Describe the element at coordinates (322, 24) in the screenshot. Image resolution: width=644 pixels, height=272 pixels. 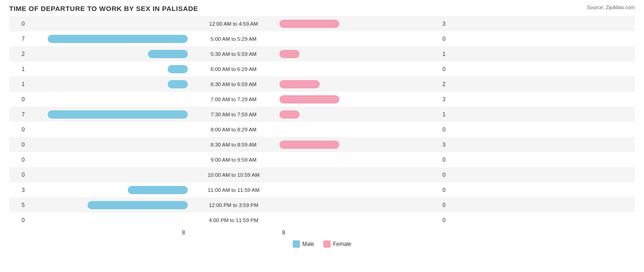
I see `table-row: 0 12:00 AM to 4:59 AM 3` at that location.